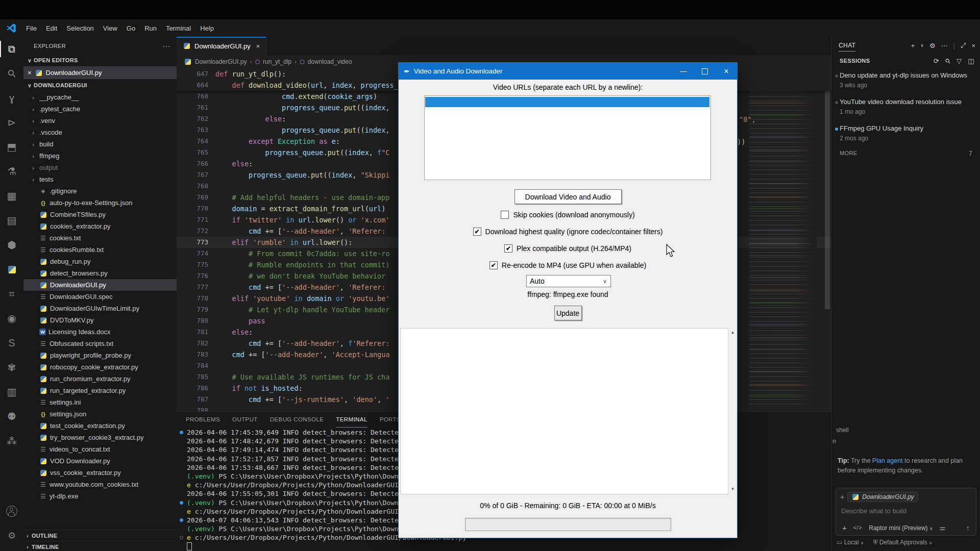 The height and width of the screenshot is (551, 980). I want to click on tree-item: ›.vscode, so click(100, 133).